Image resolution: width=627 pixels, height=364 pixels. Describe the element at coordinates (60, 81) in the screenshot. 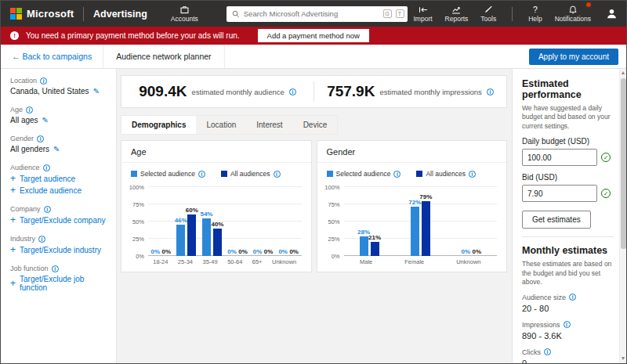

I see `sidebar-section-label: Locationi` at that location.